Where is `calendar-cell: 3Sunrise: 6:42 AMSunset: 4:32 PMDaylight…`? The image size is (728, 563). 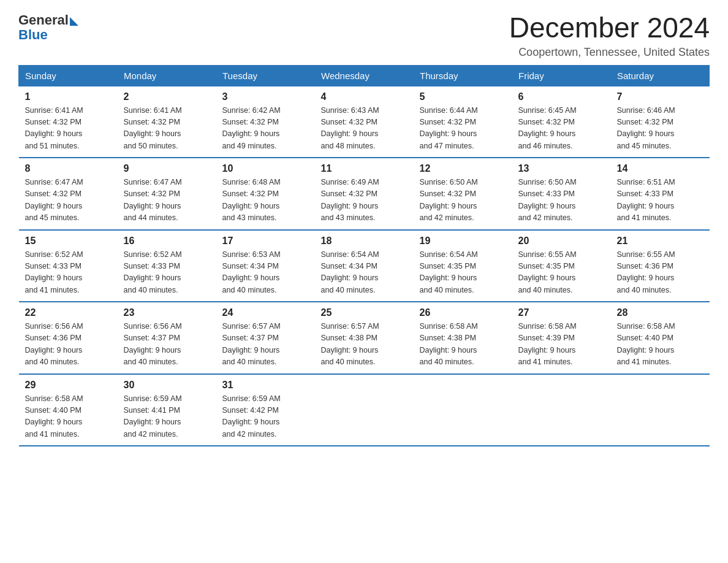 calendar-cell: 3Sunrise: 6:42 AMSunset: 4:32 PMDaylight… is located at coordinates (266, 121).